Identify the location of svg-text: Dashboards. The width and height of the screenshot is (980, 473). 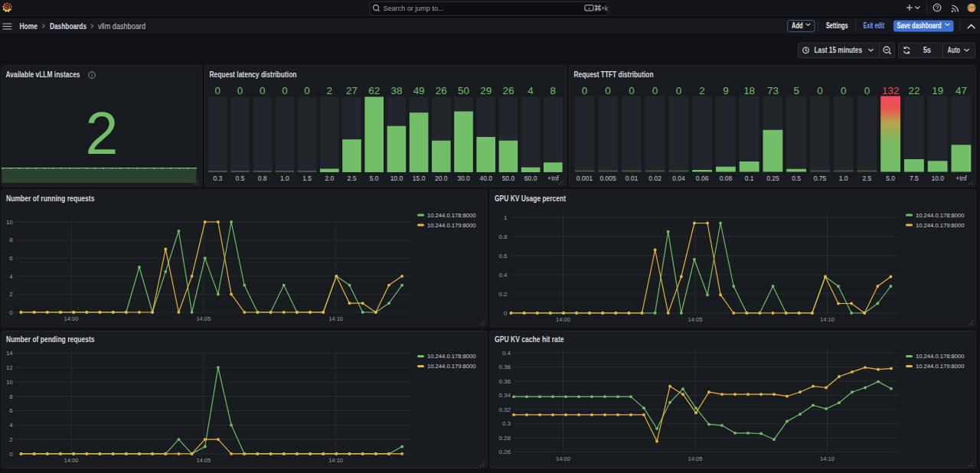
(68, 26).